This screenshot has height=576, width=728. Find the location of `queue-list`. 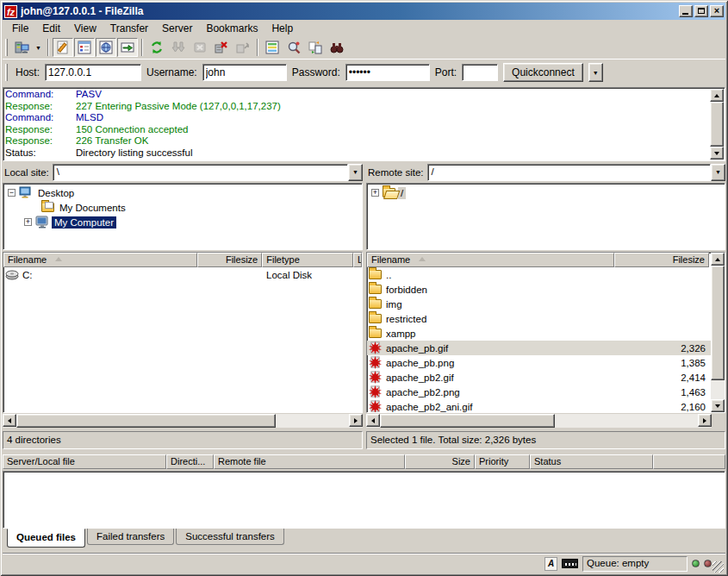

queue-list is located at coordinates (364, 500).